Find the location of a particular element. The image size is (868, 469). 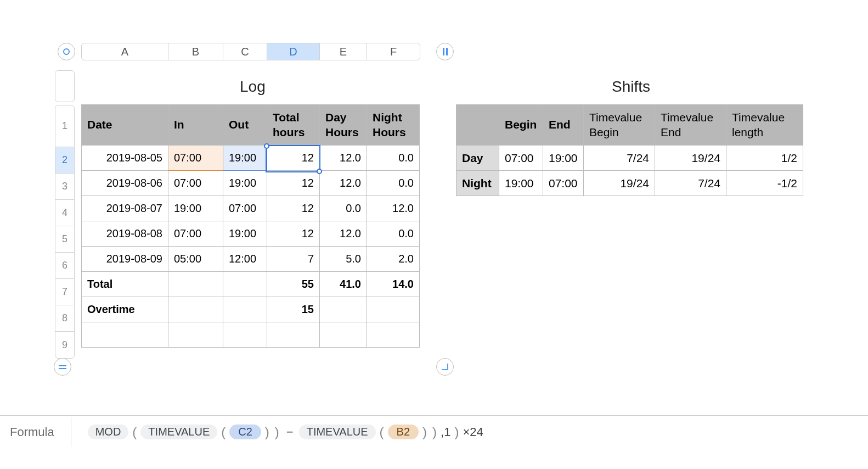

cell: 05:00 is located at coordinates (196, 259).